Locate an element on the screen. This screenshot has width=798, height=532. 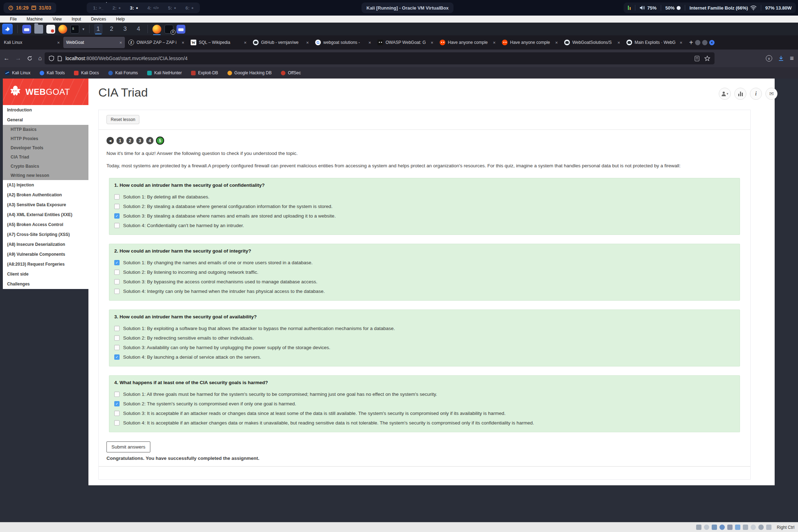
browser-tab: OWASP ZAP – ZAP i × is located at coordinates (156, 42).